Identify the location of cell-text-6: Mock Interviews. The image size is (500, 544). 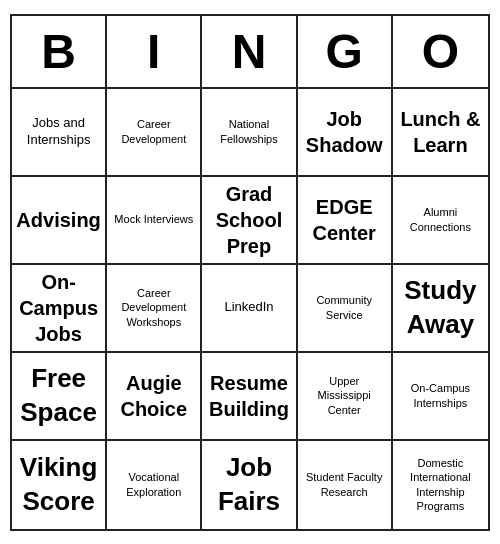
(154, 219).